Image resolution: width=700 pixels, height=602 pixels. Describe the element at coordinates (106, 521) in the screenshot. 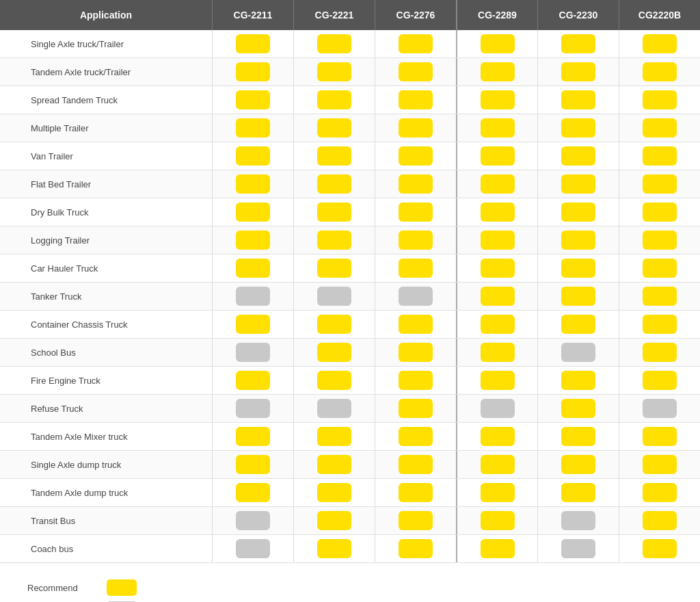

I see `app-name-cell: Transit Bus` at that location.